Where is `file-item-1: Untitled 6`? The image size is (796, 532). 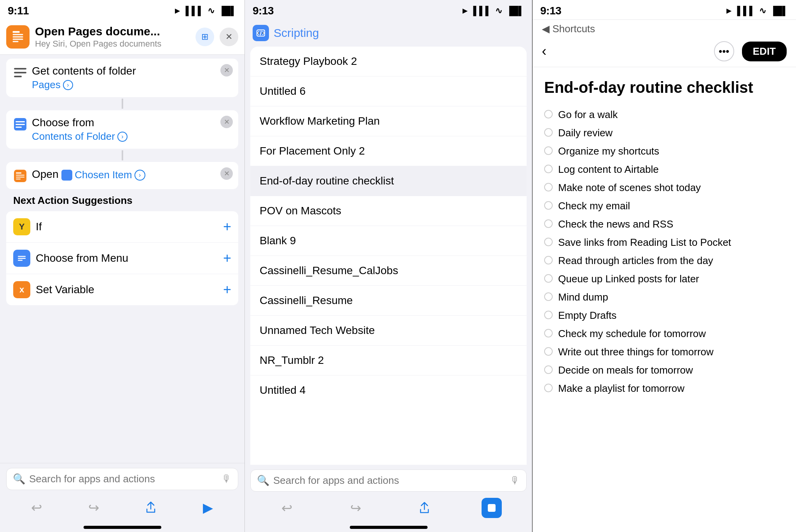 file-item-1: Untitled 6 is located at coordinates (389, 92).